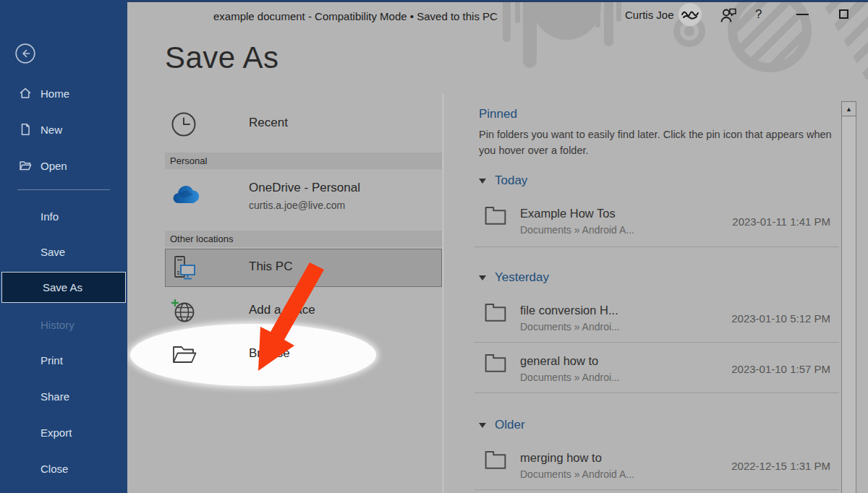  Describe the element at coordinates (690, 14) in the screenshot. I see `avatar` at that location.